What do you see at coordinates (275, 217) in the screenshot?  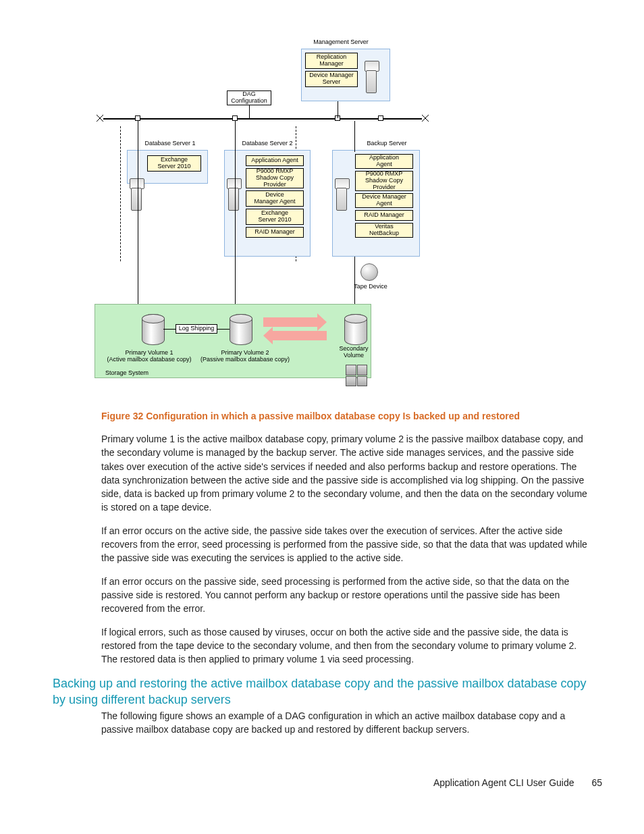 I see `exchange-2010-2: Exchange Server 2010` at bounding box center [275, 217].